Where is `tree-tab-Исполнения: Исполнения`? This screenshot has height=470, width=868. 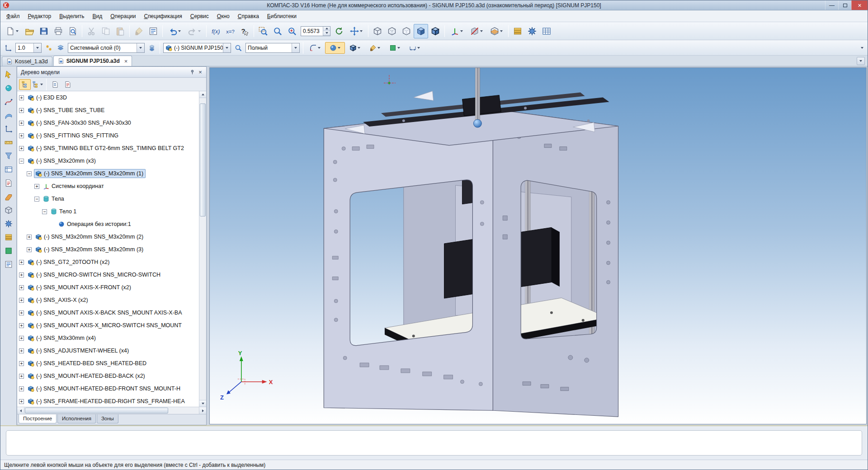 tree-tab-Исполнения: Исполнения is located at coordinates (77, 419).